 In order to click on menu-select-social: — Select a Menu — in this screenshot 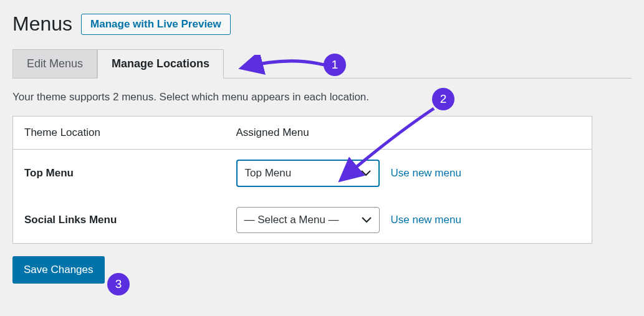, I will do `click(308, 220)`.